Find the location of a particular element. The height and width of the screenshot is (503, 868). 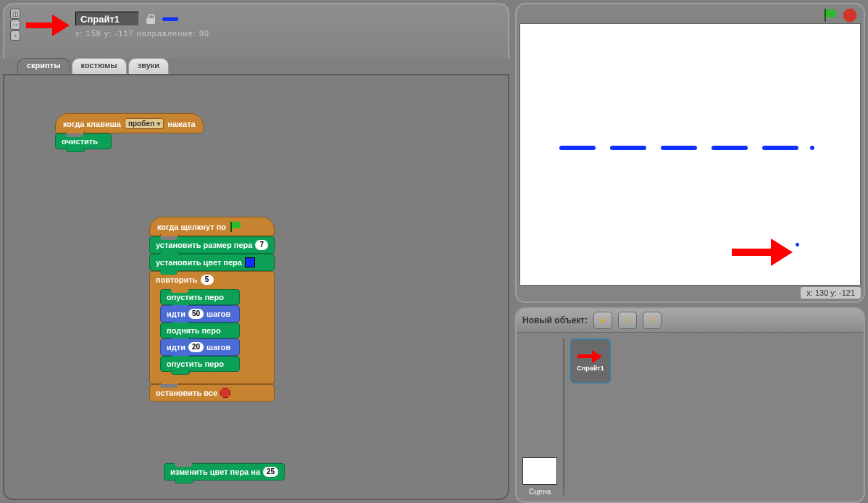

view-small-icon: ◫ is located at coordinates (15, 14).